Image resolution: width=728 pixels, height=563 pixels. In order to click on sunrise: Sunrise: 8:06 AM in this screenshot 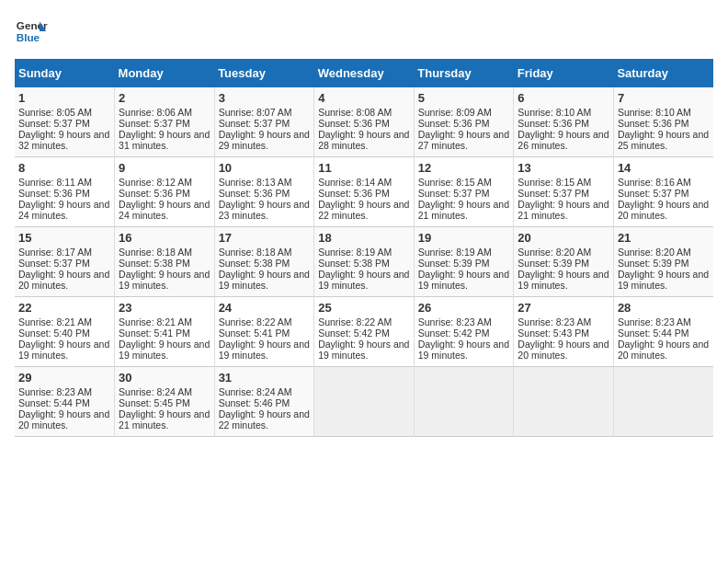, I will do `click(155, 112)`.